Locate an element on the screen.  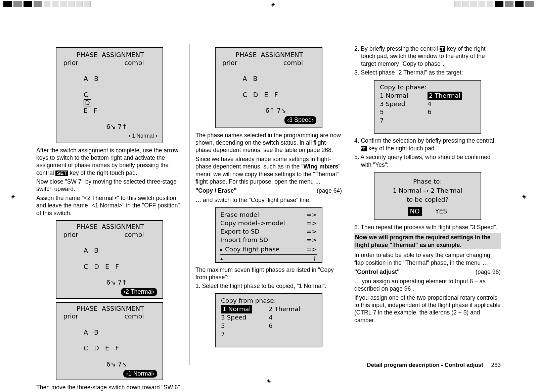
lcd-phase-assignment-1: PHASE ASSIGNMENT prior combi A B C D E F… is located at coordinates (109, 95).